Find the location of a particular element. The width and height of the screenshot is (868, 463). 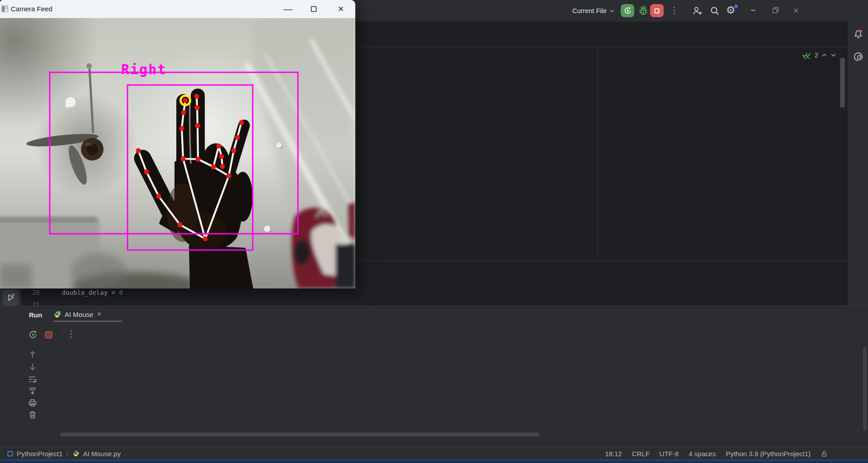

editor-tabbar-divider is located at coordinates (601, 47).